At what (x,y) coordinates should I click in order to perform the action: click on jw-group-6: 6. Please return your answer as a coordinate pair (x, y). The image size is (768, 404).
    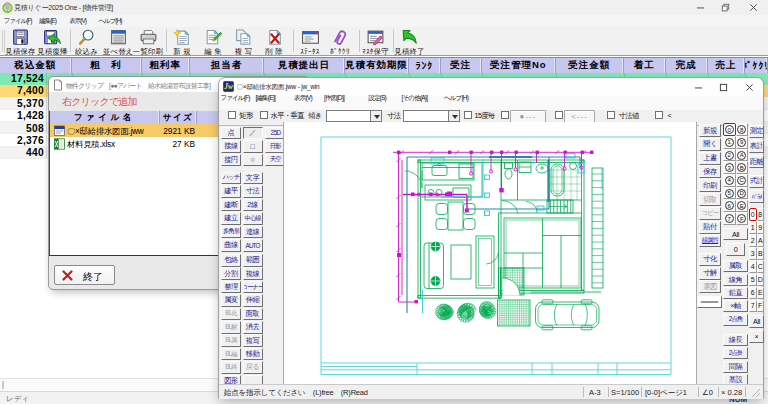
    Looking at the image, I should click on (753, 294).